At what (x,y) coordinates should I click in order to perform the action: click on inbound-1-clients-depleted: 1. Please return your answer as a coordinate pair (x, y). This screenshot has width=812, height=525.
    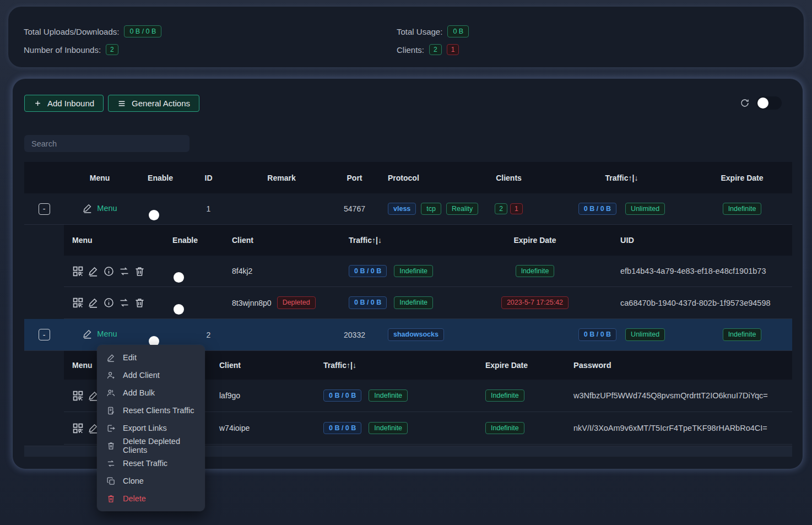
    Looking at the image, I should click on (517, 209).